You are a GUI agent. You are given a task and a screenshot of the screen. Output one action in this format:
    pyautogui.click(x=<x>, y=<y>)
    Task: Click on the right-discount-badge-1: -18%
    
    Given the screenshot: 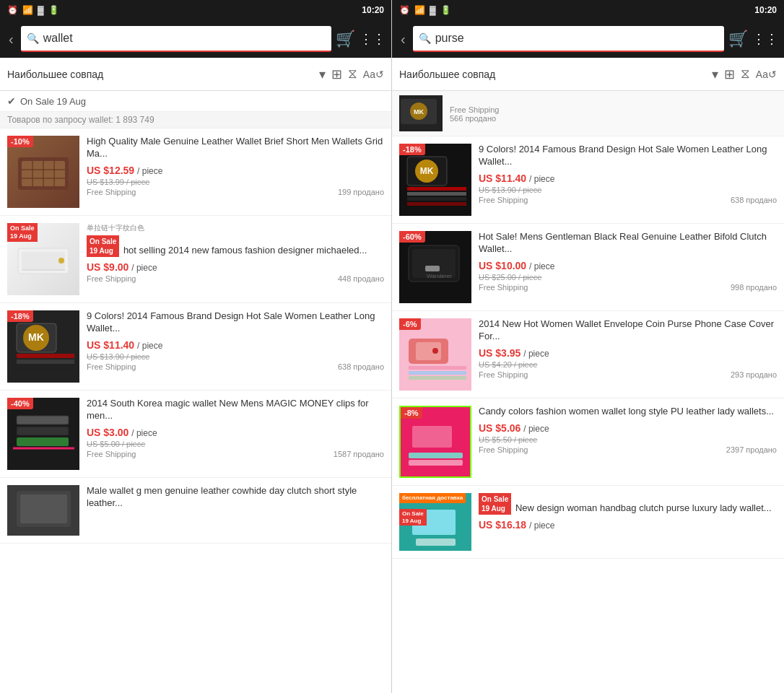 What is the action you would take?
    pyautogui.click(x=412, y=149)
    